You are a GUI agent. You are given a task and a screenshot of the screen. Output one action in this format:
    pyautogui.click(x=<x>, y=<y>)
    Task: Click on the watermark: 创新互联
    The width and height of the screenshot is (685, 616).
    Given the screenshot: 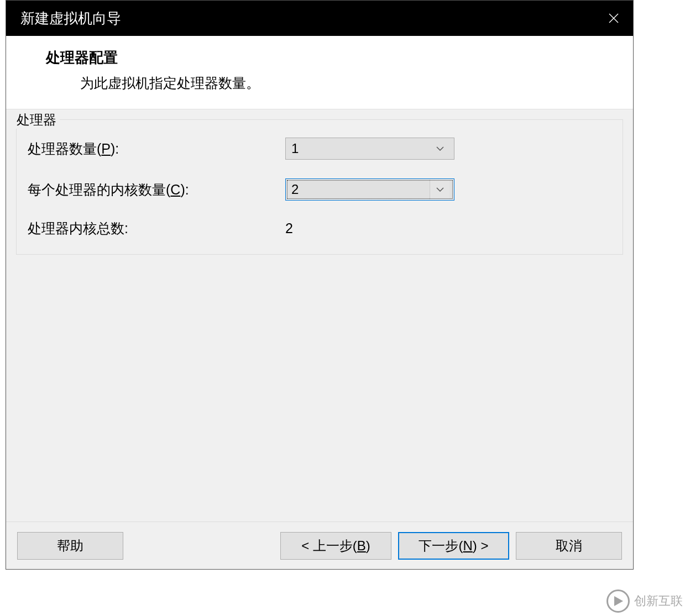 What is the action you would take?
    pyautogui.click(x=645, y=601)
    